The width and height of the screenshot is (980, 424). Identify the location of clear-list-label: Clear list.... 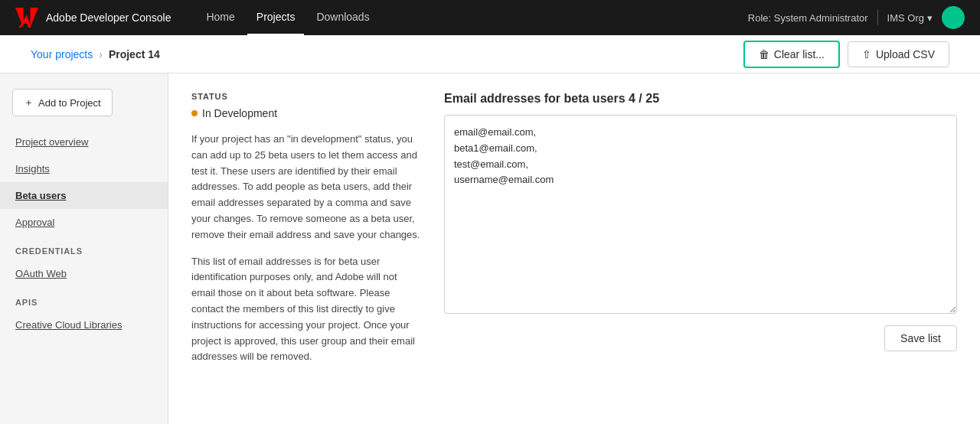
(799, 54).